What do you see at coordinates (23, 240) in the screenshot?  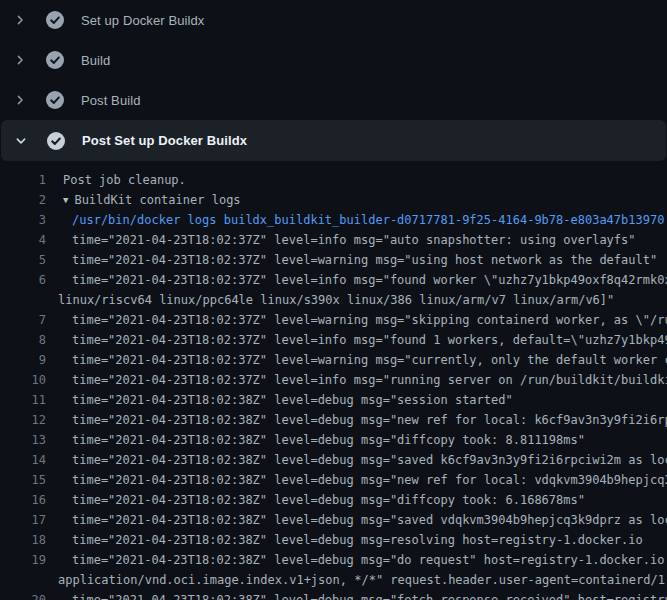 I see `line-number: 4` at bounding box center [23, 240].